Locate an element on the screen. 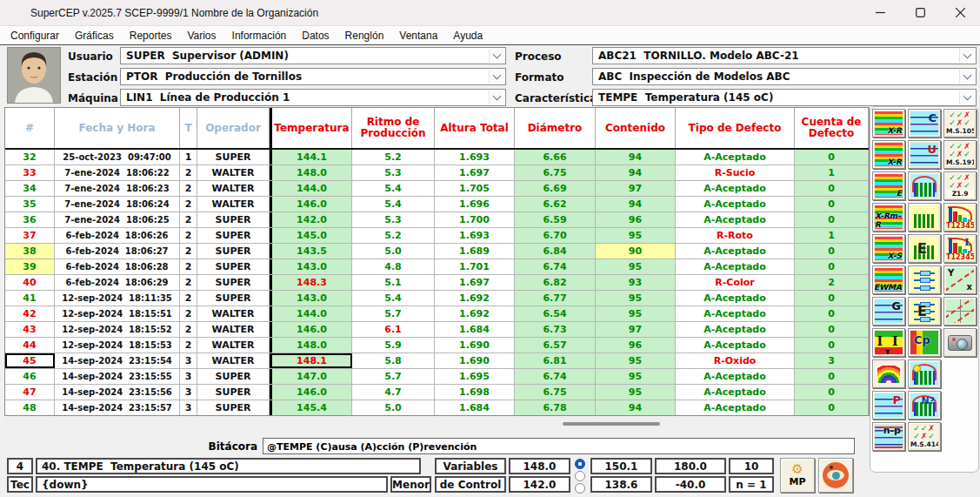  row-number-cell: 42 is located at coordinates (30, 313).